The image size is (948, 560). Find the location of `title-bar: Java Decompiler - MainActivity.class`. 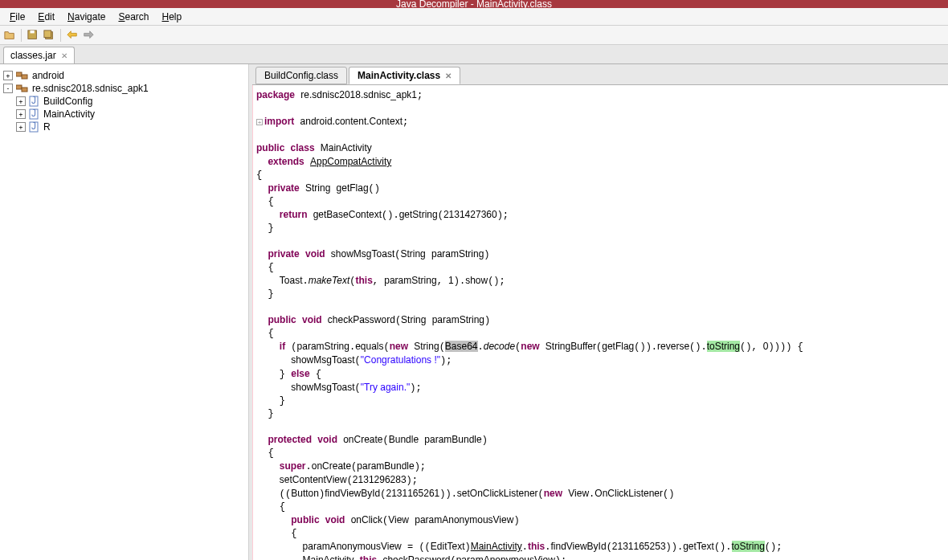

title-bar: Java Decompiler - MainActivity.class is located at coordinates (474, 4).